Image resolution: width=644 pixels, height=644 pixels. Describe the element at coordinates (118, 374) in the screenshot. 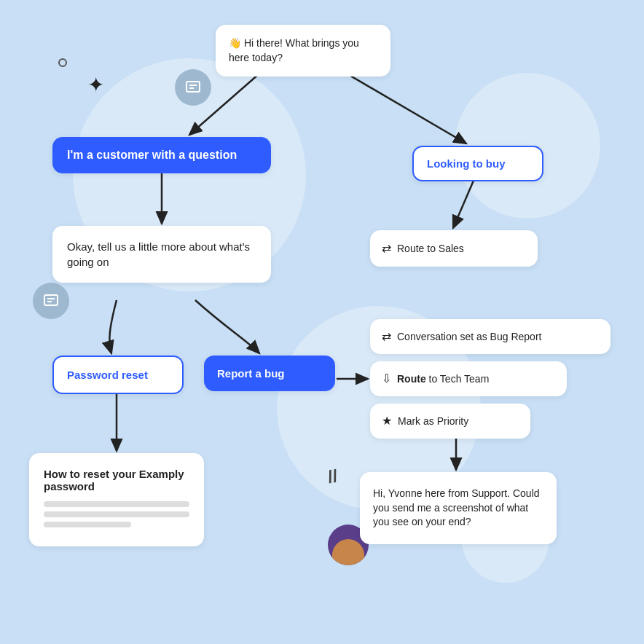

I see `node-password: Password reset` at that location.